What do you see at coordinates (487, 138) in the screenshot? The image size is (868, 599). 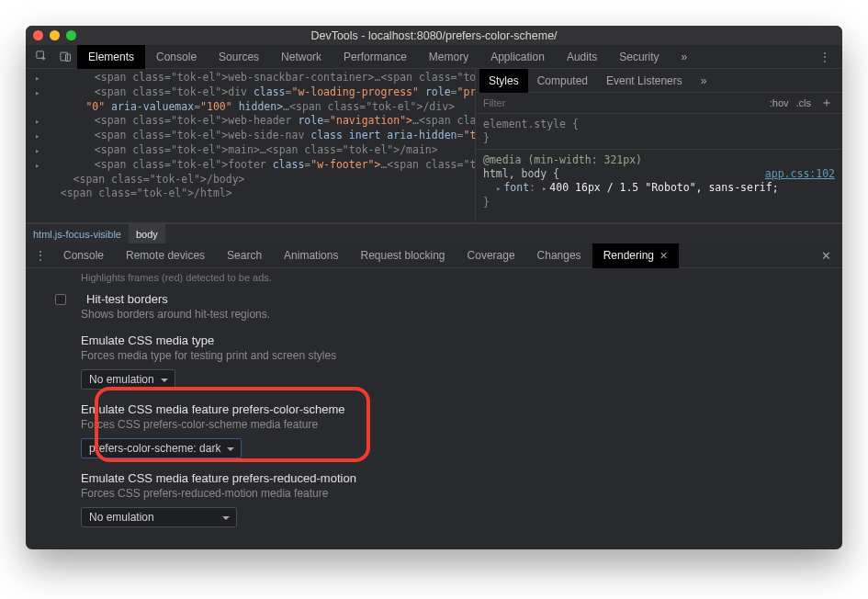 I see `brace-close: }` at bounding box center [487, 138].